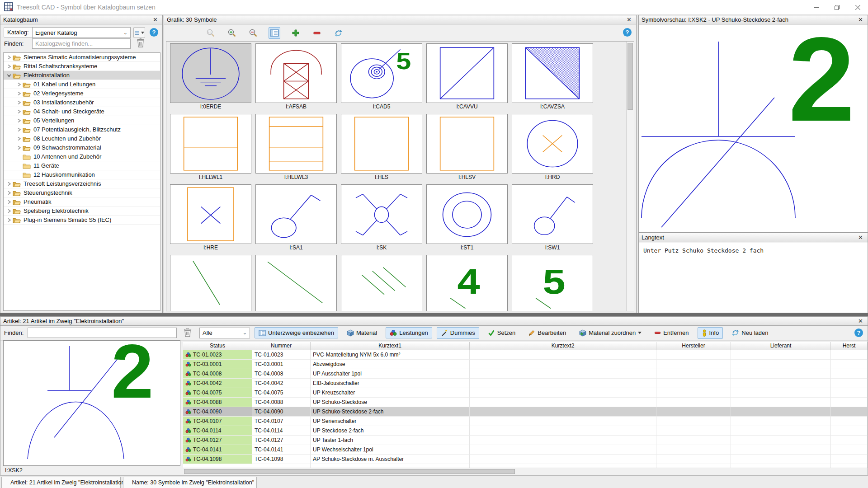 Image resolution: width=868 pixels, height=488 pixels. I want to click on symbol-tile-i0erde, so click(211, 73).